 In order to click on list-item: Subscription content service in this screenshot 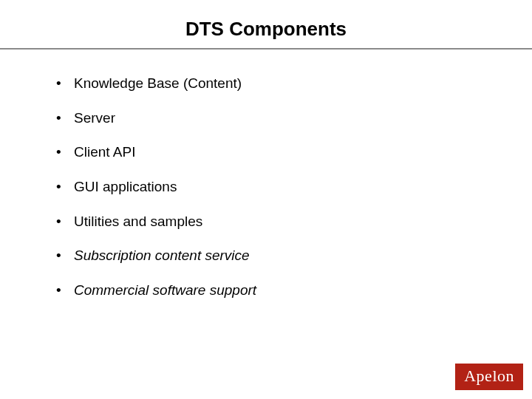, I will do `click(270, 256)`.